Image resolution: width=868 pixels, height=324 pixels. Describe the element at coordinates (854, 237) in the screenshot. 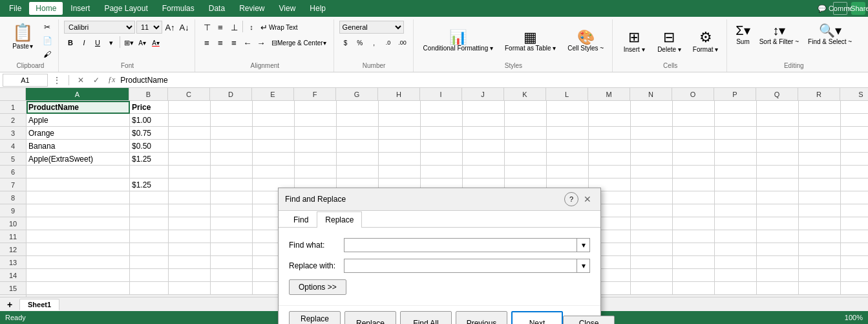

I see `cell-S11` at that location.